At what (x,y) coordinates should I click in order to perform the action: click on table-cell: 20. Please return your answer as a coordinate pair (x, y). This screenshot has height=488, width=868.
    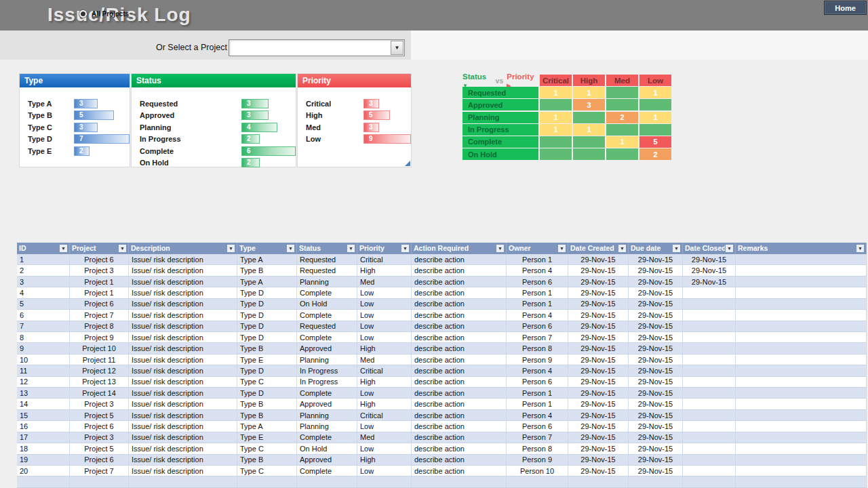
    Looking at the image, I should click on (43, 471).